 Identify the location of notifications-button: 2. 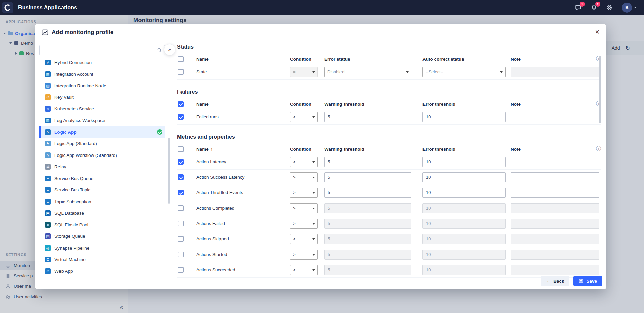
(594, 7).